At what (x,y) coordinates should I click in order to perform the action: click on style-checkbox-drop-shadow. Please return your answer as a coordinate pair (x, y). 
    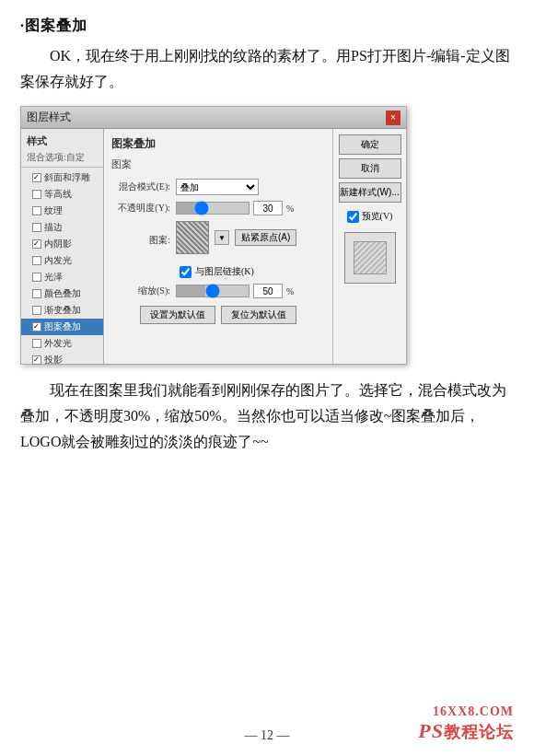
    Looking at the image, I should click on (37, 360).